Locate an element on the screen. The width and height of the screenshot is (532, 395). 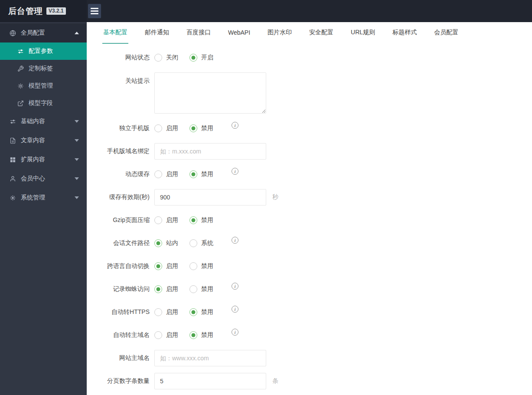
sidebar-group-extended-content: 扩展内容 is located at coordinates (43, 160).